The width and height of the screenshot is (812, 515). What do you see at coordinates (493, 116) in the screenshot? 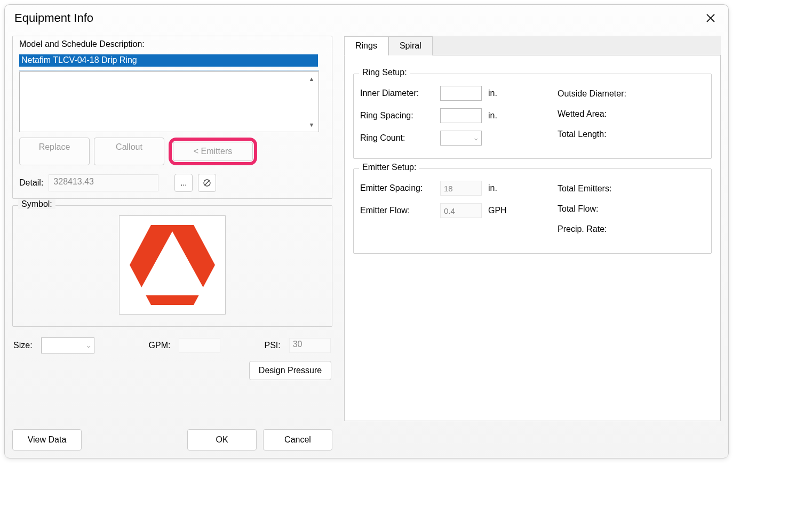
I see `ring-spacing-unit: in.` at bounding box center [493, 116].